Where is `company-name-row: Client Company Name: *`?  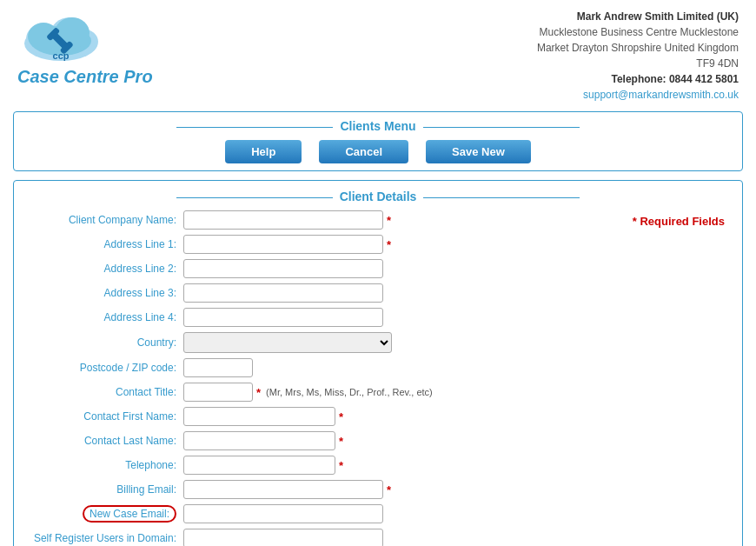 company-name-row: Client Company Name: * is located at coordinates (319, 220).